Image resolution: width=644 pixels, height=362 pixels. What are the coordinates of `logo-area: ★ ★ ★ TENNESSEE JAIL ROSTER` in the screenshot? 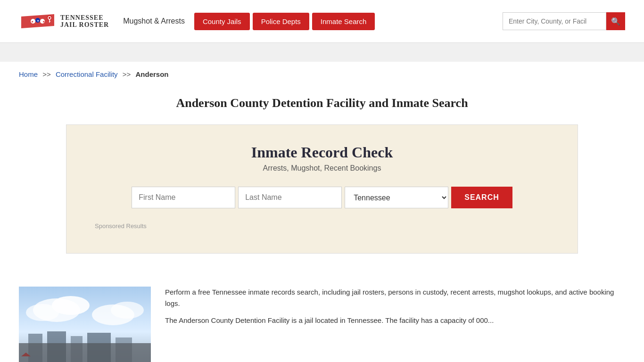 It's located at (64, 21).